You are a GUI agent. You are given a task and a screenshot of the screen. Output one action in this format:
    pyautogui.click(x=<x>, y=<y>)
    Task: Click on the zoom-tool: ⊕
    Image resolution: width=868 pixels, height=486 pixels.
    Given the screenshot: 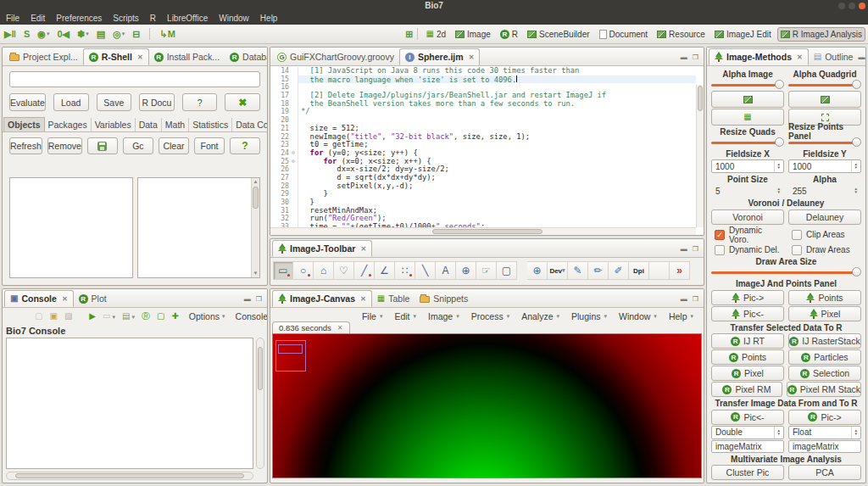 What is the action you would take?
    pyautogui.click(x=537, y=271)
    